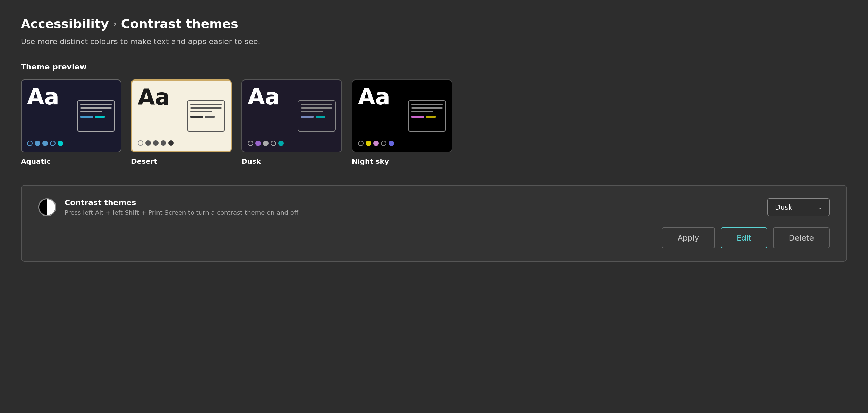 The image size is (868, 413). What do you see at coordinates (71, 123) in the screenshot?
I see `theme-card-aquatic: Aa` at bounding box center [71, 123].